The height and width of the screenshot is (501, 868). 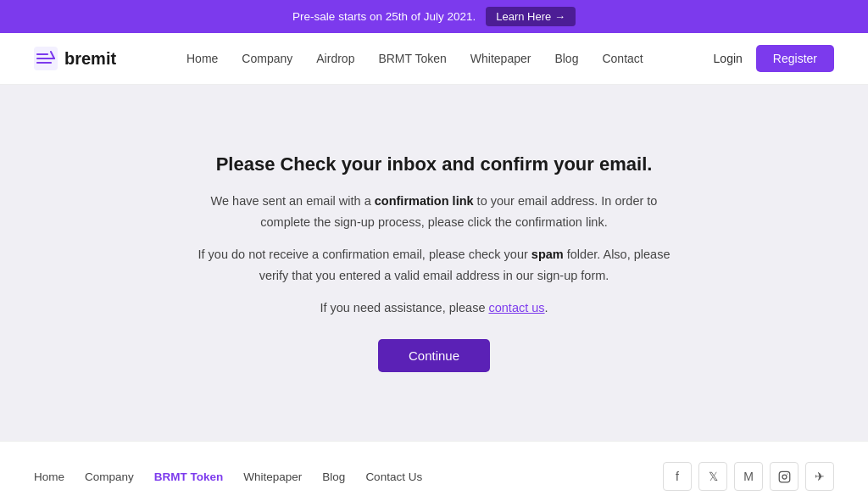 I want to click on footer-link-whitepaper: Whitepaper, so click(x=273, y=476).